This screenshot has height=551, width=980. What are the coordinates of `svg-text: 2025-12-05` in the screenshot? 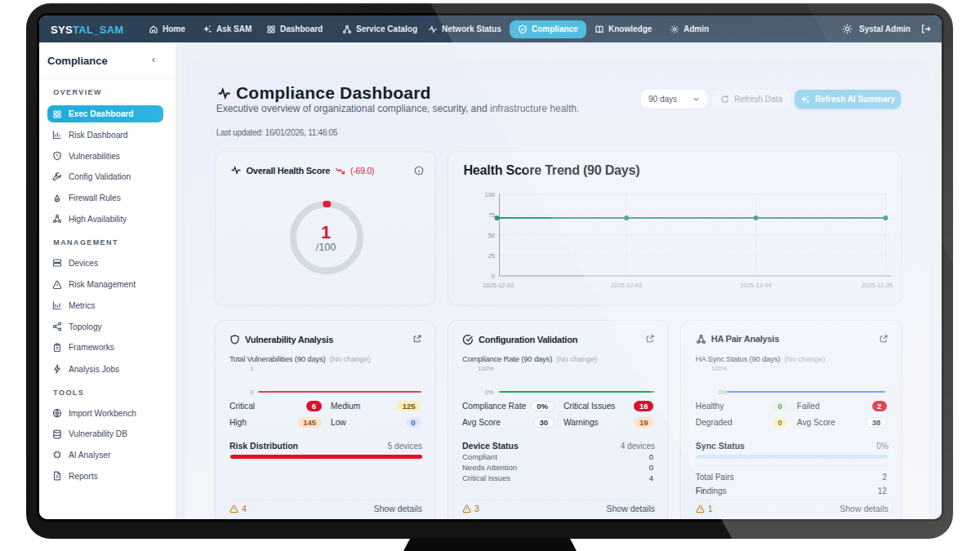 It's located at (876, 286).